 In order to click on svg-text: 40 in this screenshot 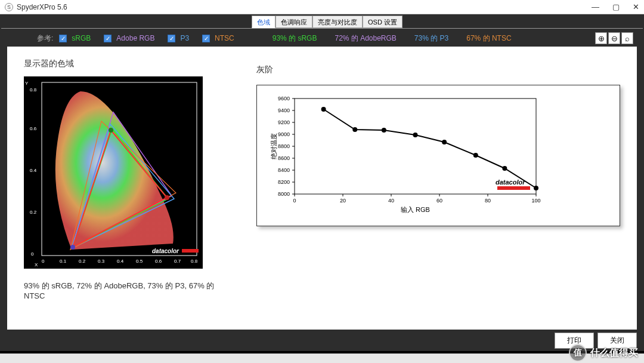, I will do `click(391, 201)`.